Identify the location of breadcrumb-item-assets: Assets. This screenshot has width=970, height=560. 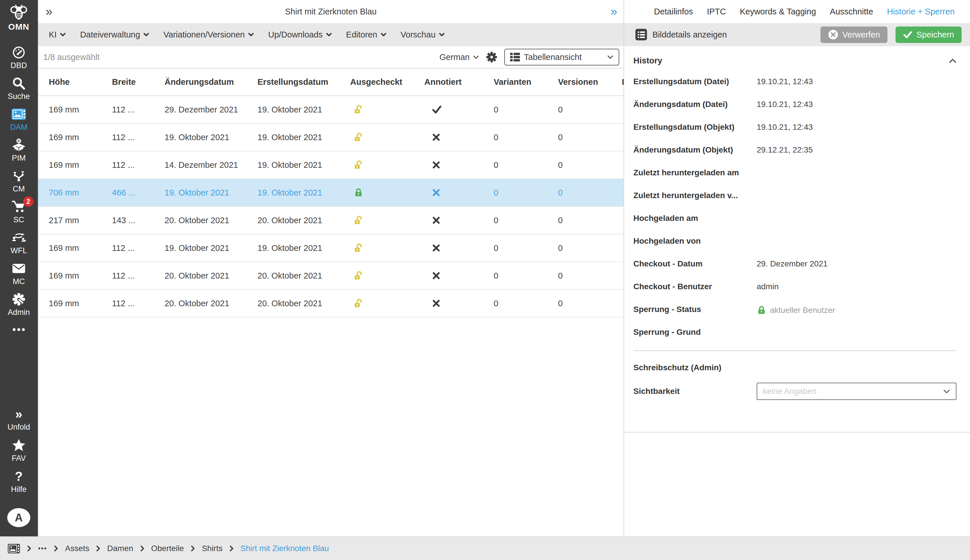
(77, 548).